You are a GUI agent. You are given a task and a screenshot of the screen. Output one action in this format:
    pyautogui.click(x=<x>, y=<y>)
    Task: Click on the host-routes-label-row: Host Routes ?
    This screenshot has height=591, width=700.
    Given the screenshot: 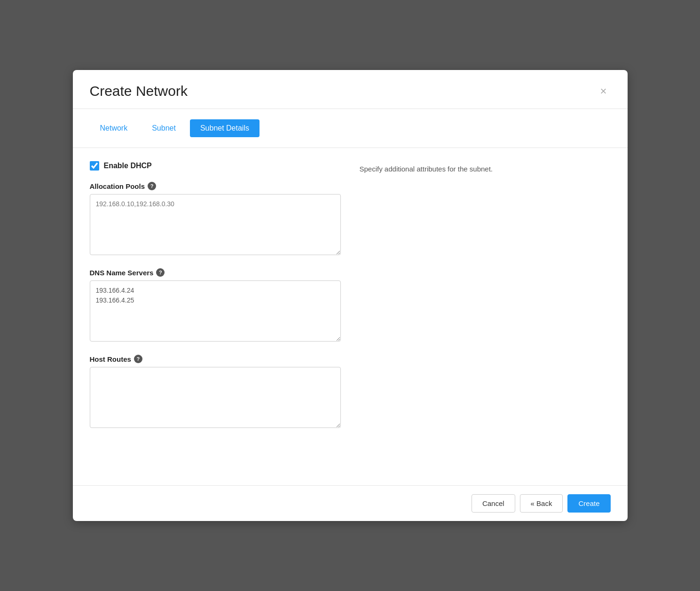 What is the action you would take?
    pyautogui.click(x=215, y=359)
    